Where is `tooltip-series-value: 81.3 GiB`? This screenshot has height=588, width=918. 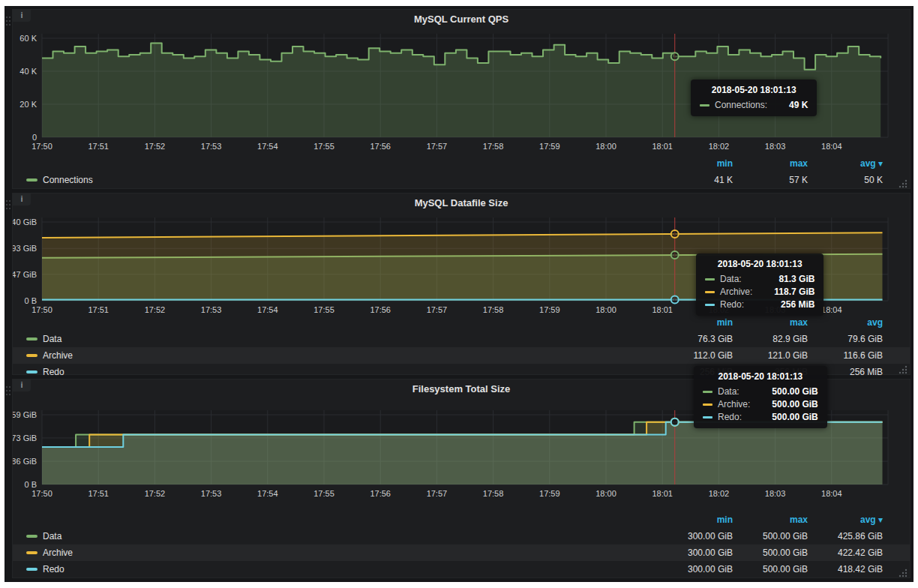 tooltip-series-value: 81.3 GiB is located at coordinates (788, 279).